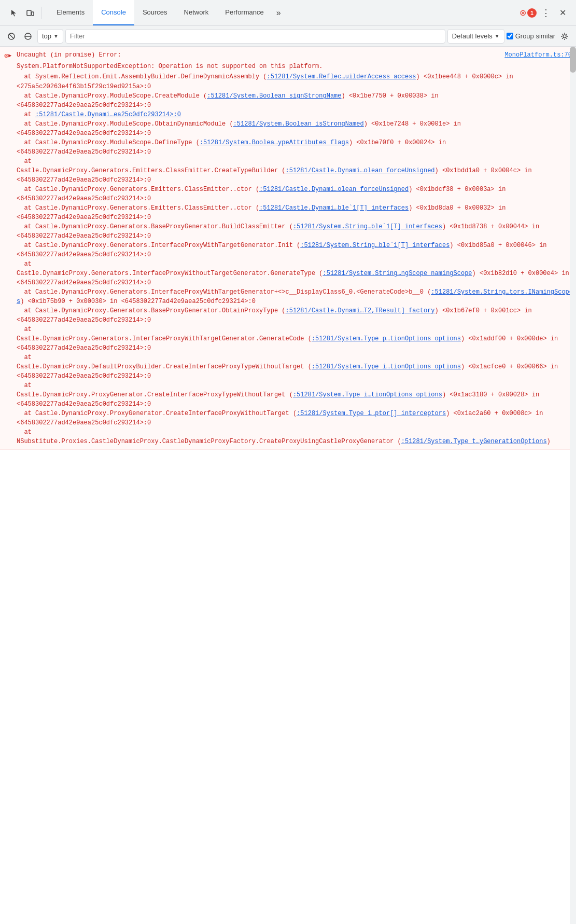 The image size is (576, 924). What do you see at coordinates (297, 442) in the screenshot?
I see `stack-line-40: NSubstitute.Proxies.CastleDynamicProxy.C…` at bounding box center [297, 442].